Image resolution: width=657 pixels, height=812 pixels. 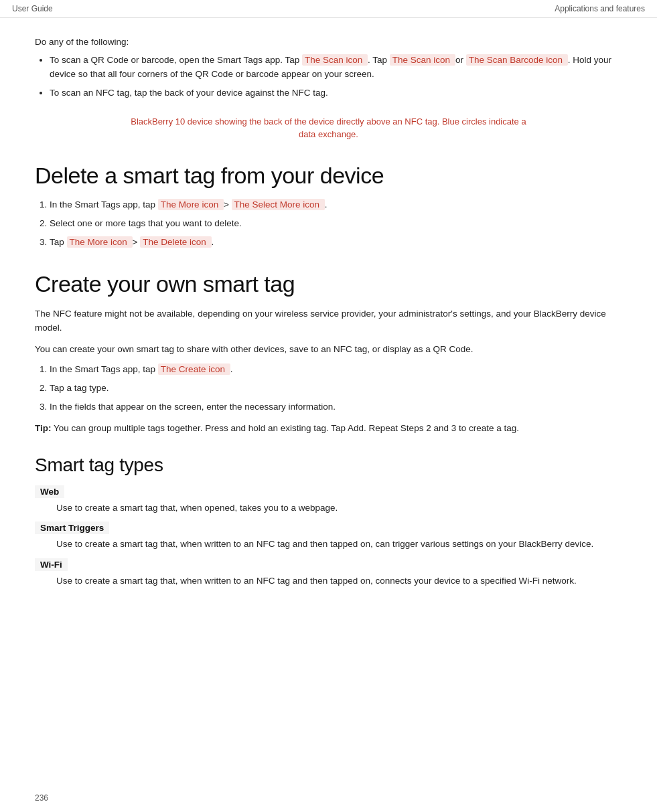 I want to click on create-icon-link: The Create icon, so click(x=194, y=370).